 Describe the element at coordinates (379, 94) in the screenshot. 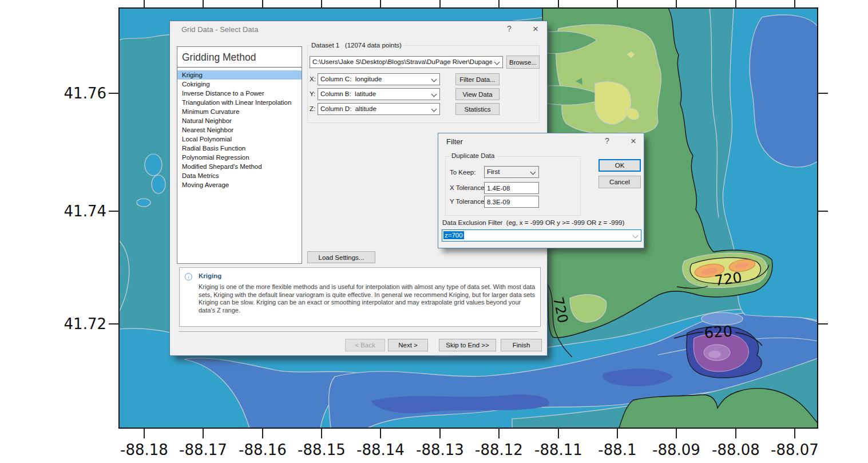

I see `y-column-combobox: Column B: latitude` at that location.